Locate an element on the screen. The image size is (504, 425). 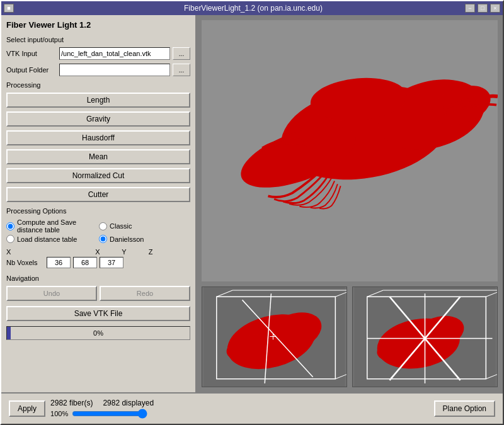
input-output-label: Select input/output is located at coordinates (98, 40).